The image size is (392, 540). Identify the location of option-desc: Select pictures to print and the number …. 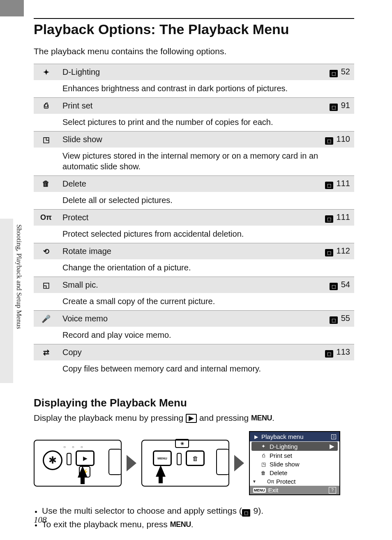
(206, 122).